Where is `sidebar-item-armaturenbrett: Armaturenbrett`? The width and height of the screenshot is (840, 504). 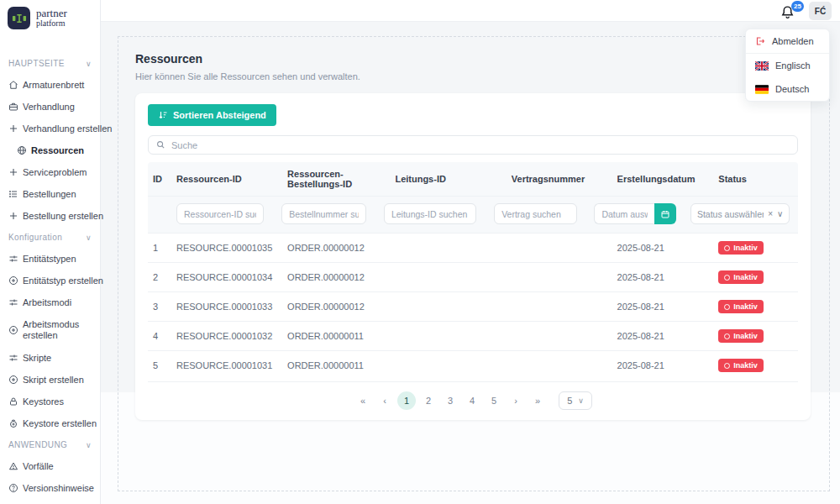 sidebar-item-armaturenbrett: Armaturenbrett is located at coordinates (50, 85).